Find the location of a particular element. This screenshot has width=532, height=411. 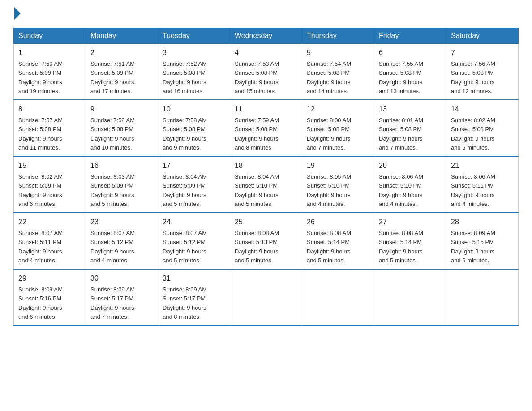

day-info: Sunrise: 8:04 AMSunset: 5:10 PMDaylight:… is located at coordinates (257, 190).